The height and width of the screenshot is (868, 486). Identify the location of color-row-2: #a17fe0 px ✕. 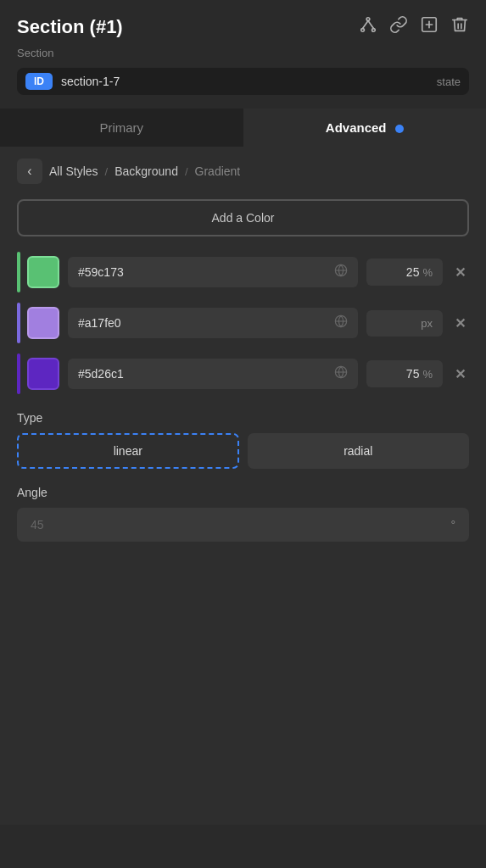
(243, 323).